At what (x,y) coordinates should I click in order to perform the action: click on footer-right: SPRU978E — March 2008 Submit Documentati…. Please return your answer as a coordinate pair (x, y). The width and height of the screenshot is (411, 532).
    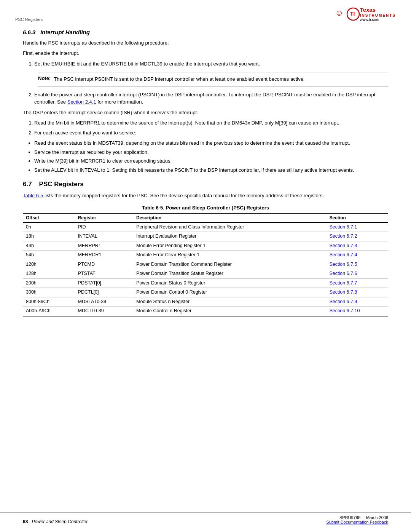
    Looking at the image, I should click on (357, 520).